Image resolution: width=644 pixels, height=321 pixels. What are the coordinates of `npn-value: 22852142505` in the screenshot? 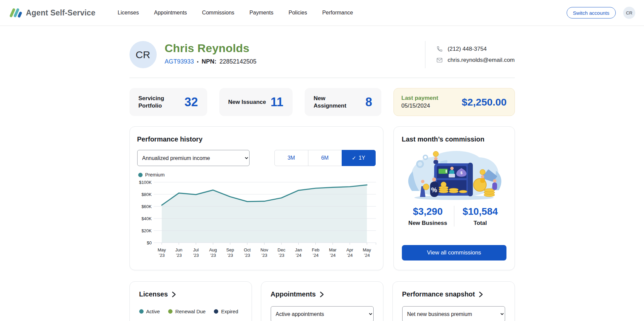 It's located at (238, 62).